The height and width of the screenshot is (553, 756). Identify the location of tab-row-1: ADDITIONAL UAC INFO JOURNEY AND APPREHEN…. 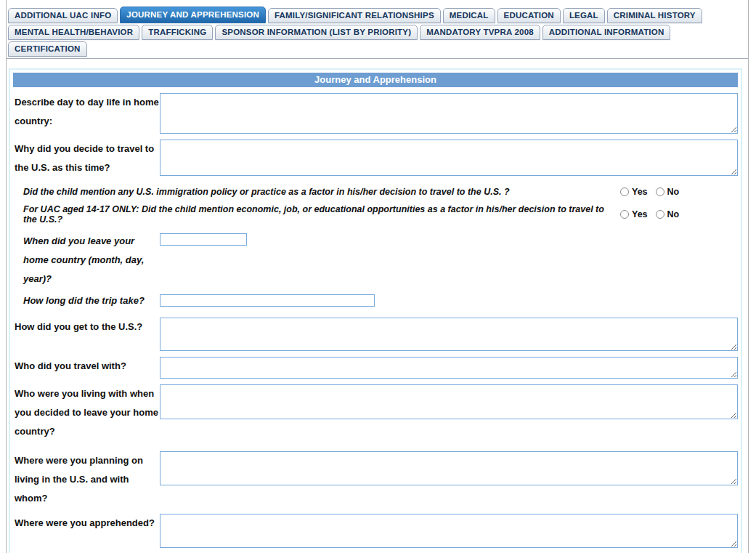
(378, 15).